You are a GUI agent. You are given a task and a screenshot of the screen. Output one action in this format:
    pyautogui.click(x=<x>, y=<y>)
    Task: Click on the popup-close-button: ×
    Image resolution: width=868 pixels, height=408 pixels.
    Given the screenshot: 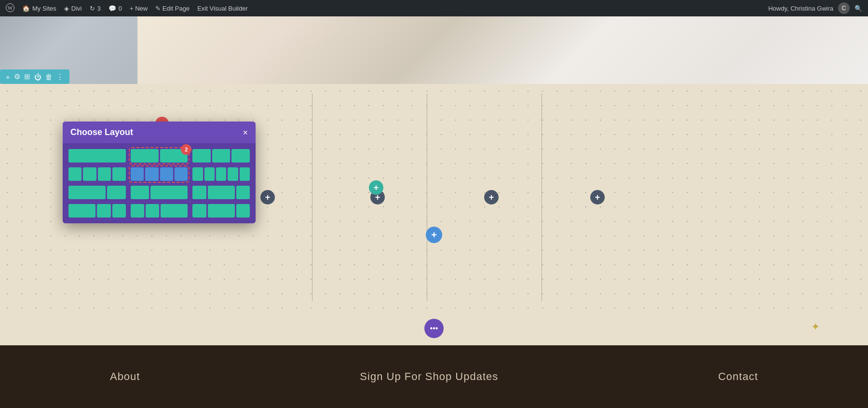 What is the action you would take?
    pyautogui.click(x=245, y=133)
    